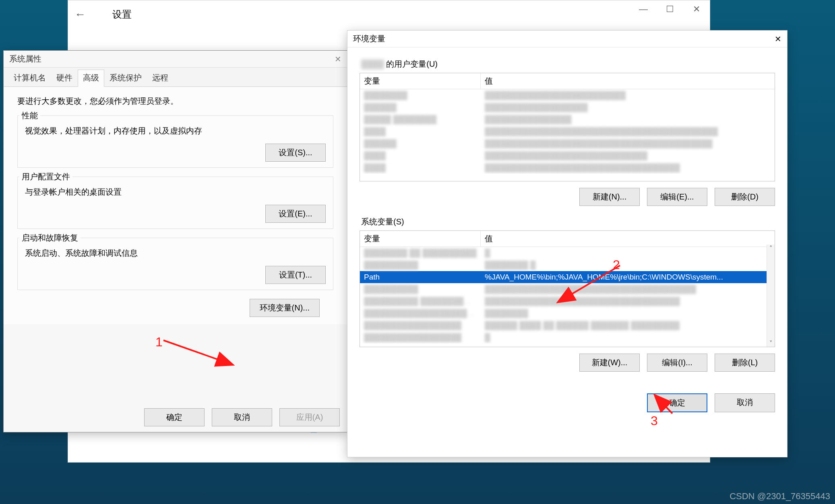 This screenshot has height=504, width=835. I want to click on group-desc: 视觉效果，处理器计划，内存使用，以及虚拟内存, so click(176, 131).